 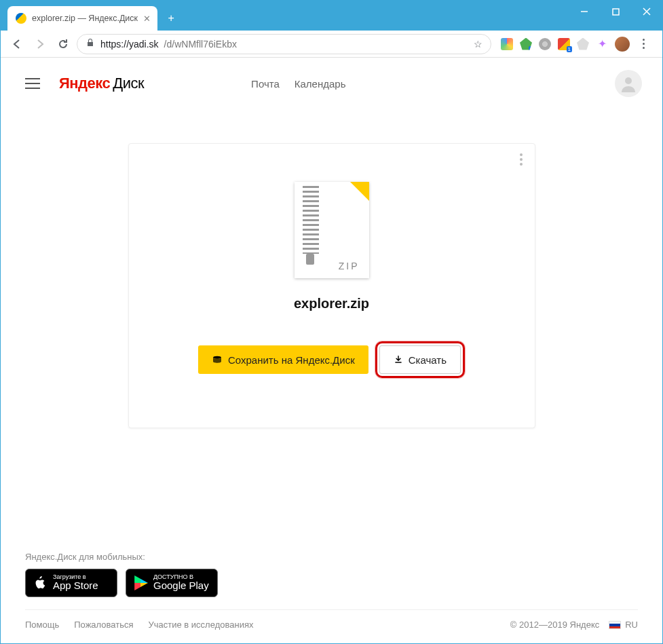 I want to click on footer-research-link: Участие в исследованиях, so click(x=201, y=624).